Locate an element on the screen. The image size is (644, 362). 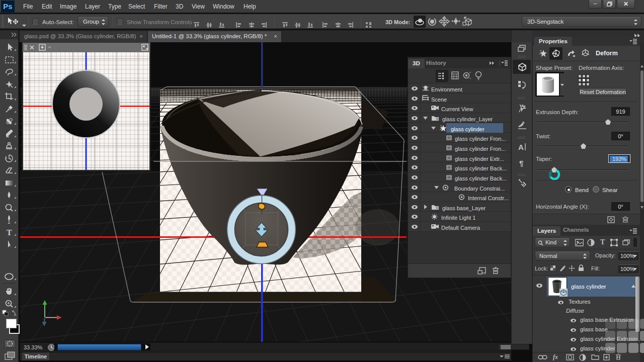
svg-text: A is located at coordinates (521, 147).